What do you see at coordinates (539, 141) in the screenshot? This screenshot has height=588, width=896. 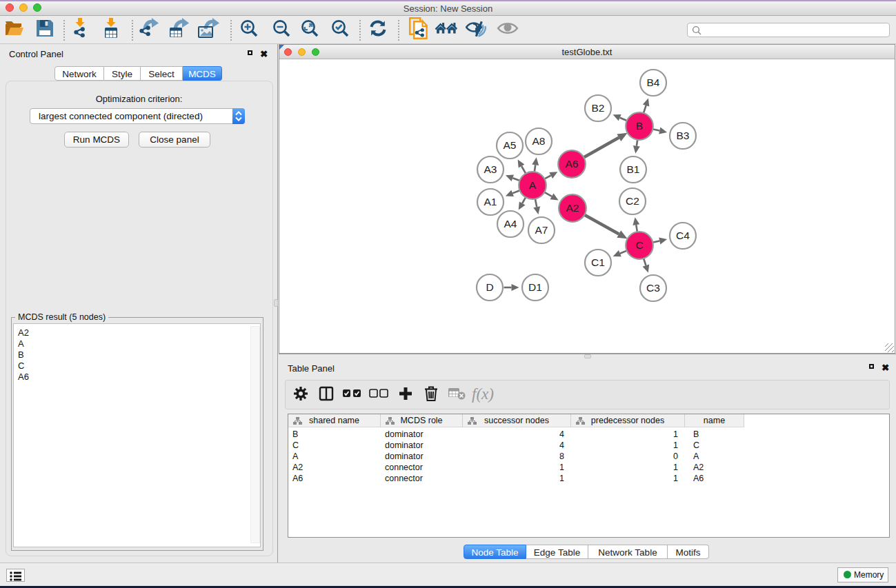 I see `svg-text: A8` at bounding box center [539, 141].